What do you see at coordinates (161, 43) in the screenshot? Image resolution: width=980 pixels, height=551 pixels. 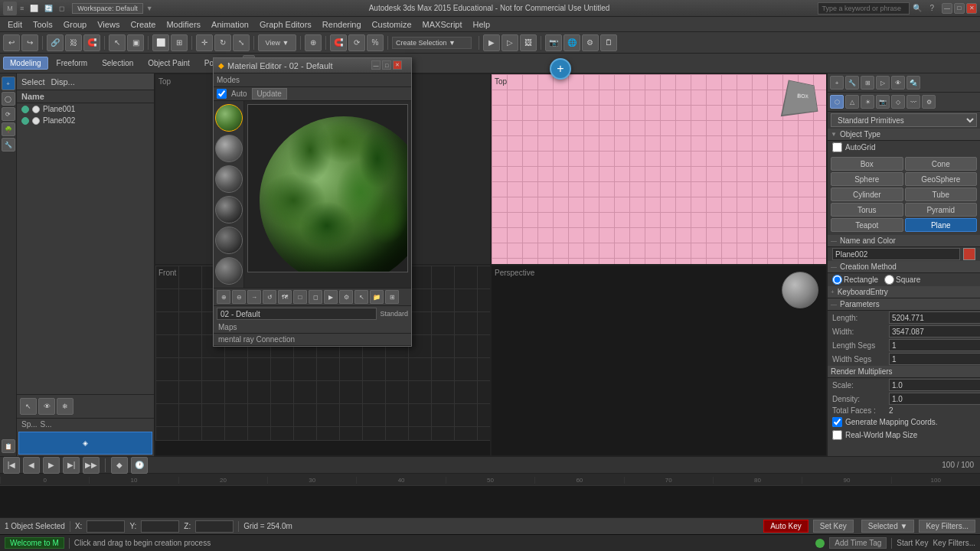 I see `select-region-button: ⬜` at bounding box center [161, 43].